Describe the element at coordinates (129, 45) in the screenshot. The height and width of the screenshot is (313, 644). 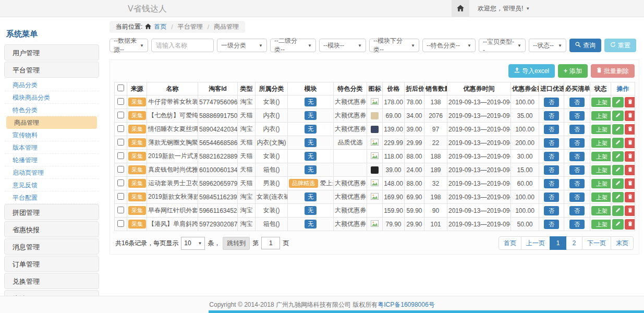
I see `filter-select: --数据来源--▼` at that location.